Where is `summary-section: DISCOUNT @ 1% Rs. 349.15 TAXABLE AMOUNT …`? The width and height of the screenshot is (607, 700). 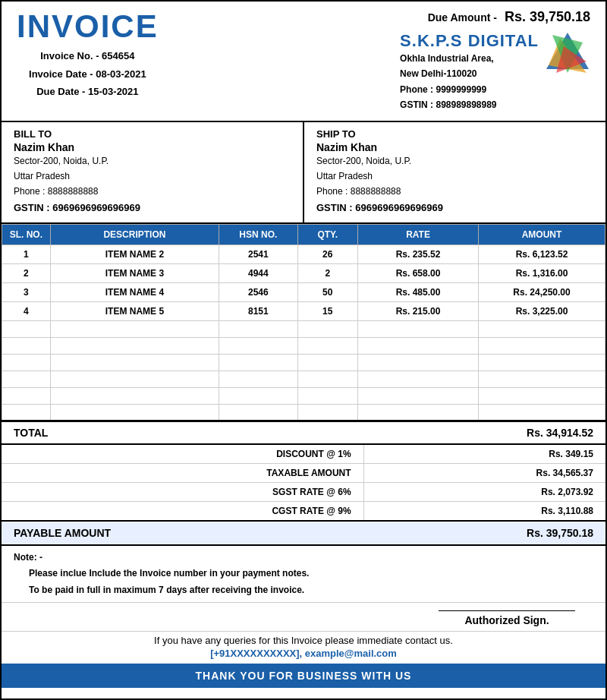
summary-section: DISCOUNT @ 1% Rs. 349.15 TAXABLE AMOUNT … is located at coordinates (304, 483).